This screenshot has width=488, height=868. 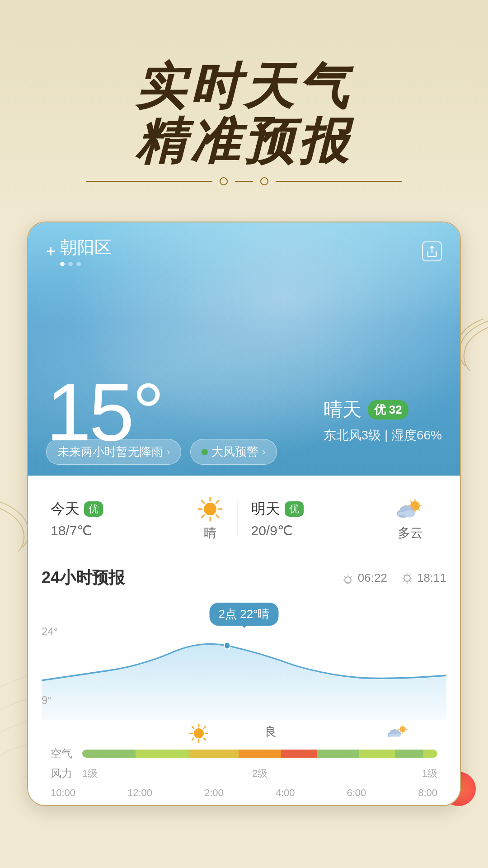 What do you see at coordinates (432, 251) in the screenshot?
I see `share-icon` at bounding box center [432, 251].